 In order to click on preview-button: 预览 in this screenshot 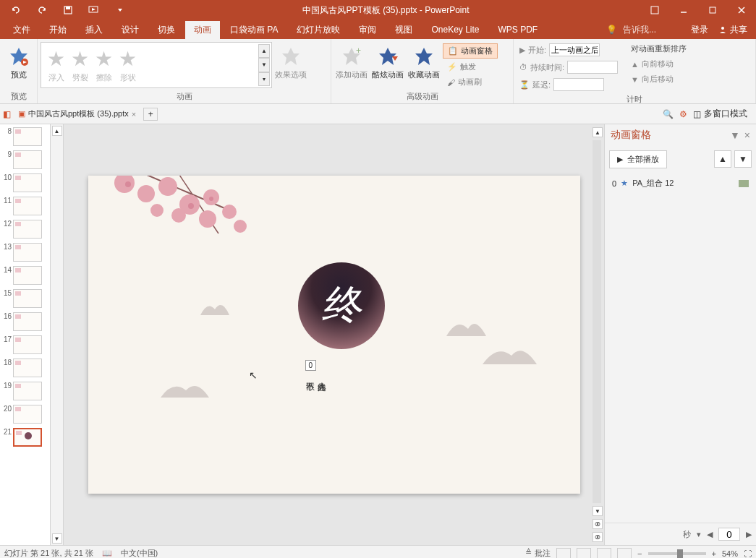, I will do `click(19, 62)`.